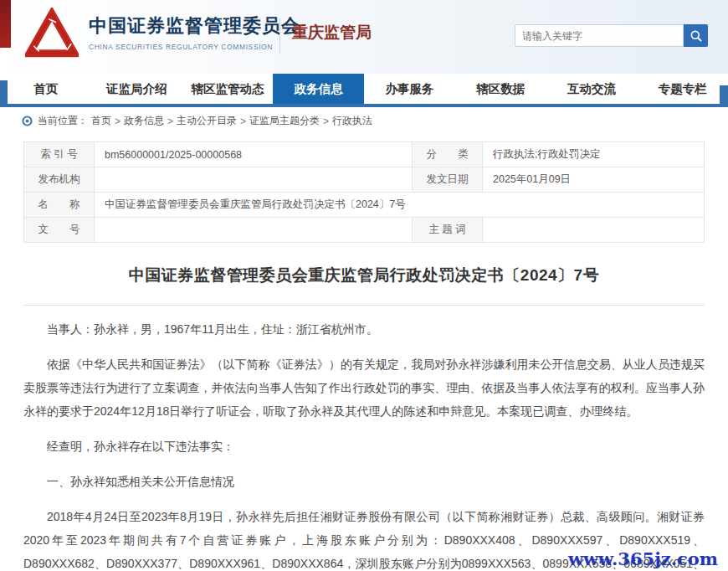 This screenshot has height=571, width=728. What do you see at coordinates (59, 205) in the screenshot?
I see `name-label: 名 称` at bounding box center [59, 205].